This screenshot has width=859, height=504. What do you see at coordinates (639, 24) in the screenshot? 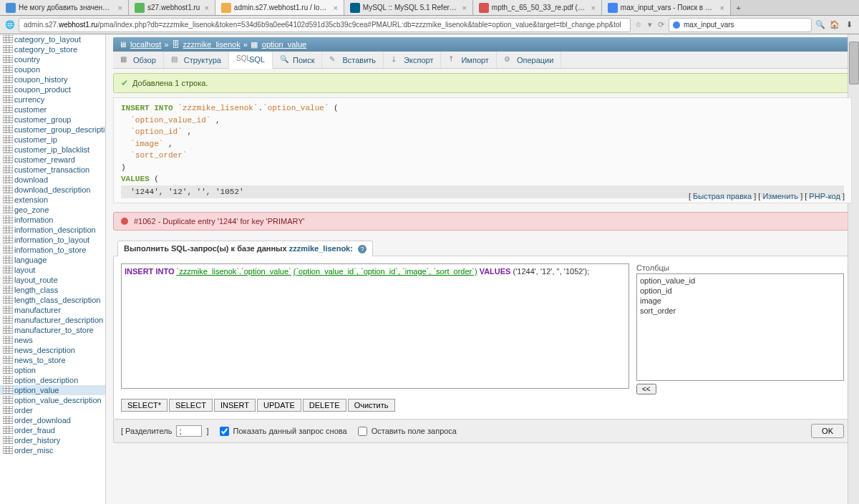
I see `stop-icon: ☆` at bounding box center [639, 24].